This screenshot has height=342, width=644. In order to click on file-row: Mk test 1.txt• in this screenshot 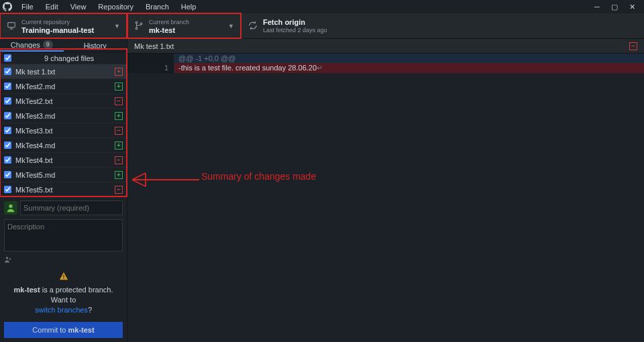, I will do `click(63, 71)`.